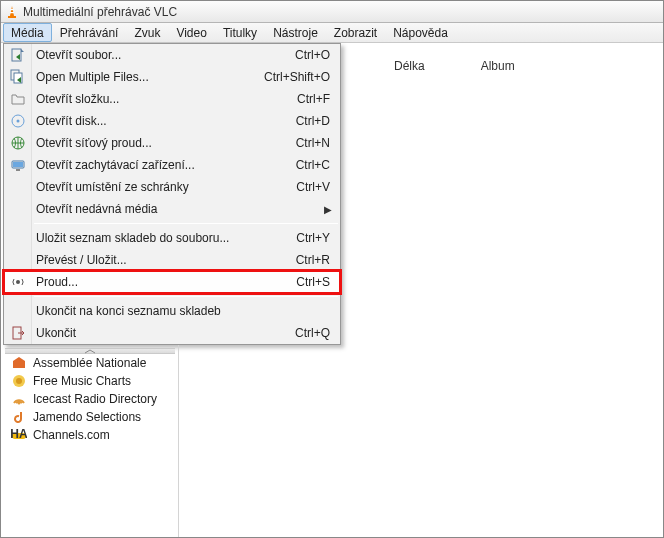 Image resolution: width=664 pixels, height=538 pixels. I want to click on menu-nastroje: Nástroje, so click(296, 32).